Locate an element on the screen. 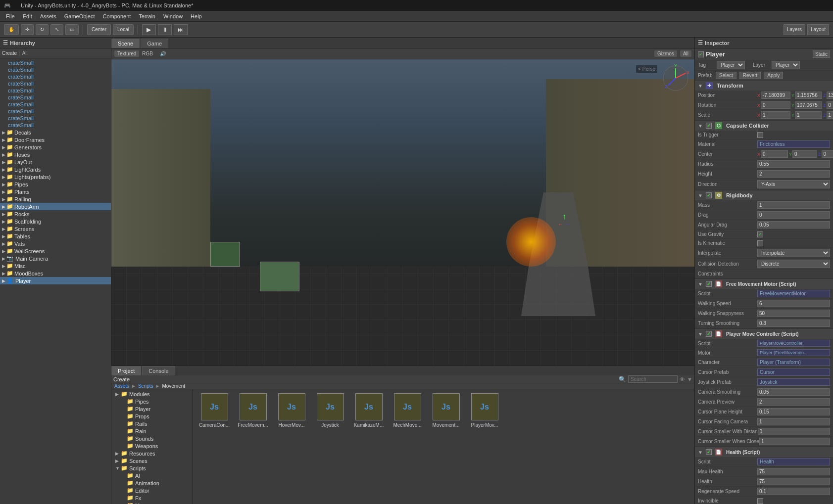 The image size is (833, 504). hierarchy-folder-moodboxes: ▶📁MoodBoxes is located at coordinates (55, 273).